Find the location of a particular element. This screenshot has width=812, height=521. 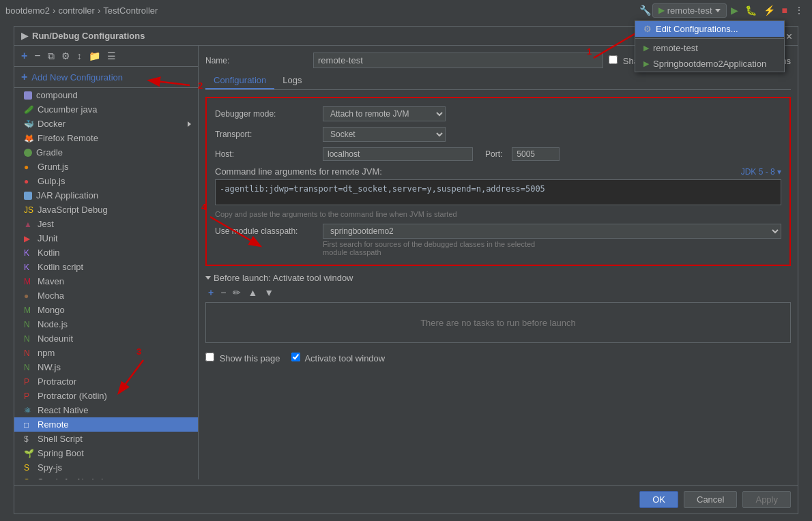

list-item: K Kotlin script is located at coordinates (106, 267).